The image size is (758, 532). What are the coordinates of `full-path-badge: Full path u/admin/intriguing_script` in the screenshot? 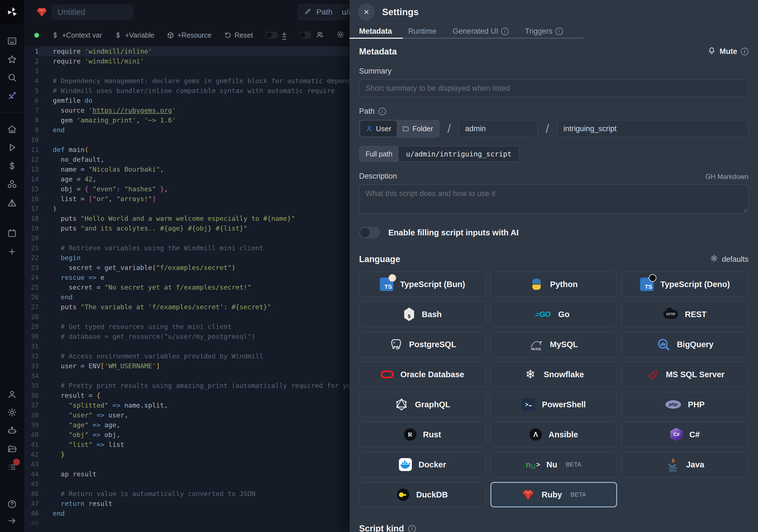 It's located at (439, 154).